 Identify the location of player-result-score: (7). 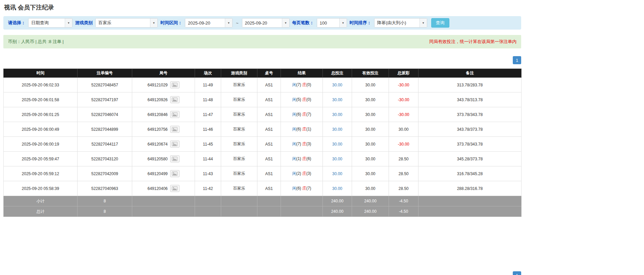
(299, 85).